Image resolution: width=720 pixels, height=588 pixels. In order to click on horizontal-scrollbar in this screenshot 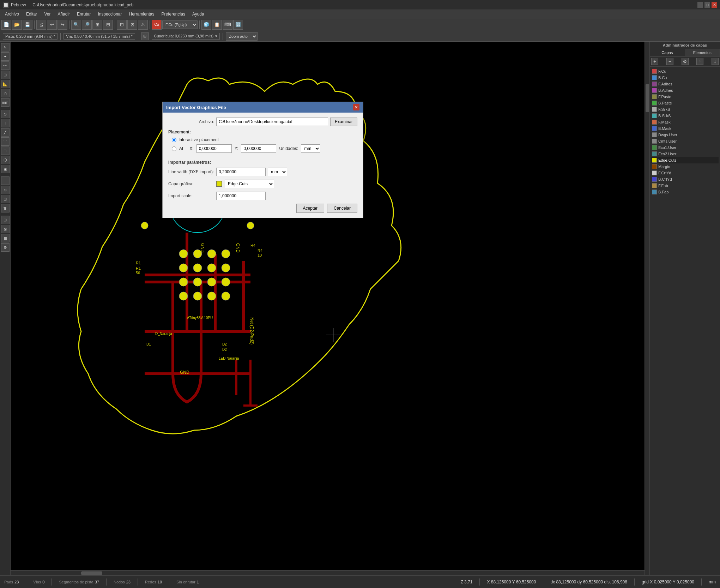, I will do `click(327, 573)`.